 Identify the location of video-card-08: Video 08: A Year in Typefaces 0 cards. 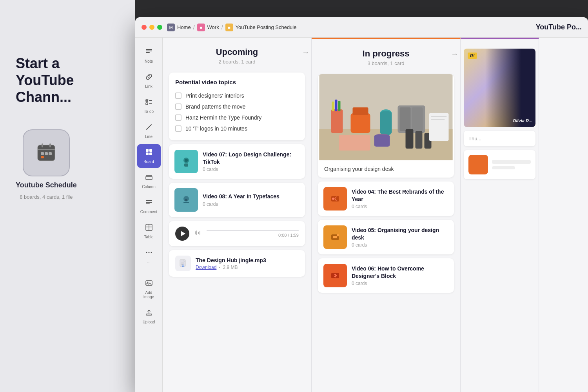
(237, 200).